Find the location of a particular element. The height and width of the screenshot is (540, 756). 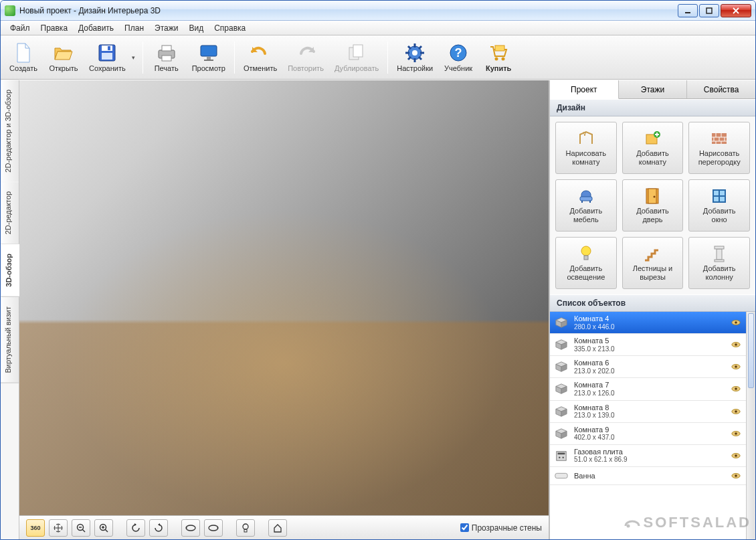

object-row: Комната 4280.0 x 446.0 is located at coordinates (648, 323).